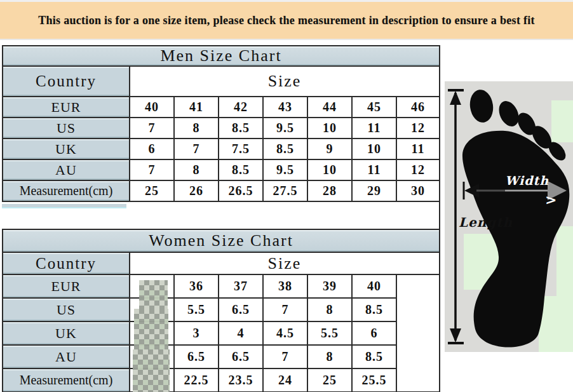 The height and width of the screenshot is (392, 573). I want to click on table-row: AU6.56.5788.5, so click(221, 357).